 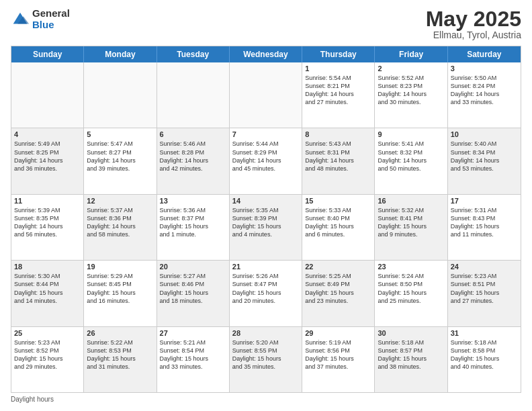 What do you see at coordinates (193, 210) in the screenshot?
I see `cell-text-line: Sunrise: 5:36 AM` at bounding box center [193, 210].